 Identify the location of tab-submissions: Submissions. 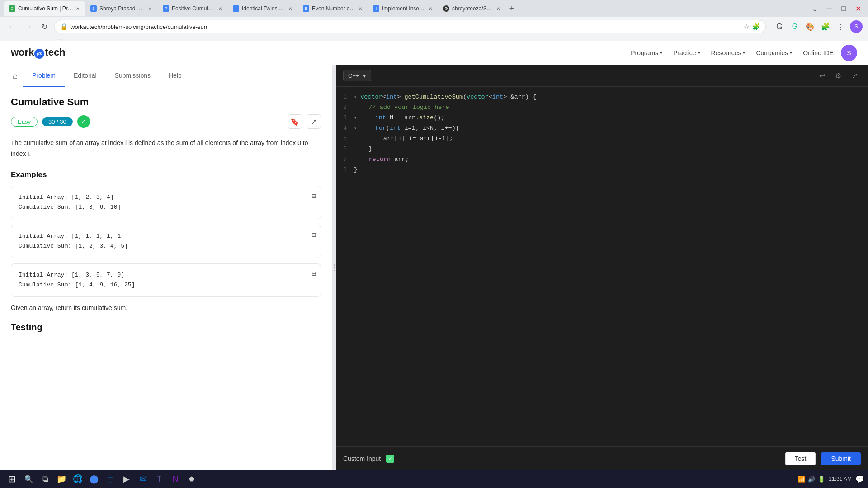
(133, 76).